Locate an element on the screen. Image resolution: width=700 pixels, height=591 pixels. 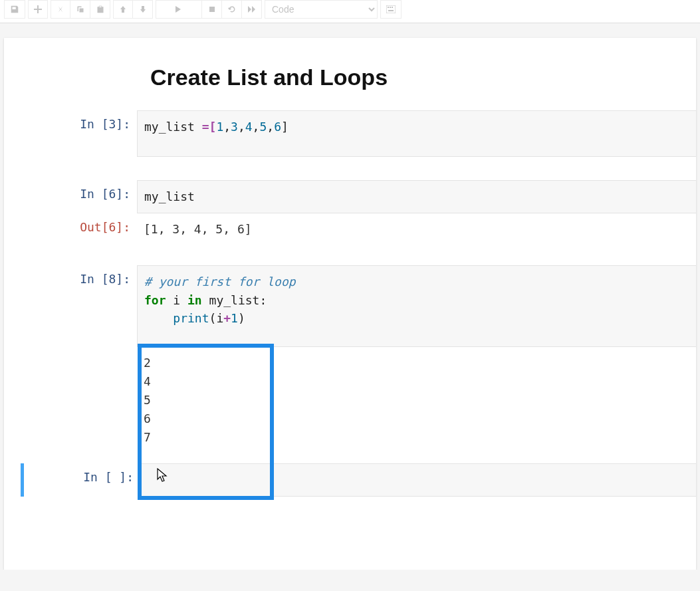
in-prompt: In [8]: is located at coordinates (70, 306).